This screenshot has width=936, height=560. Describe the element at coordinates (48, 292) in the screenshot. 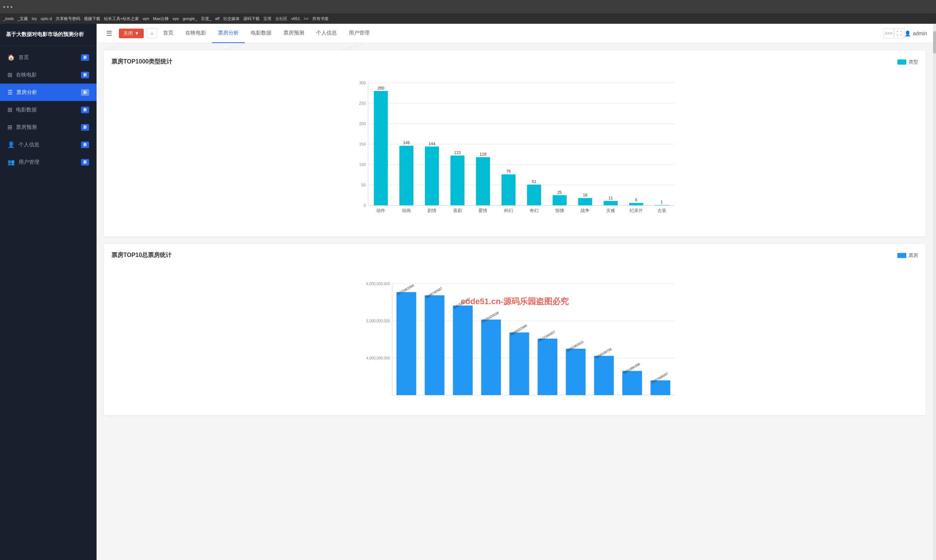

I see `sidebar: 基于大数据对电影市场的预测分析 🏠 首页 新 ⊞ 在映电影 新 ☰ 票房分析 新…` at that location.